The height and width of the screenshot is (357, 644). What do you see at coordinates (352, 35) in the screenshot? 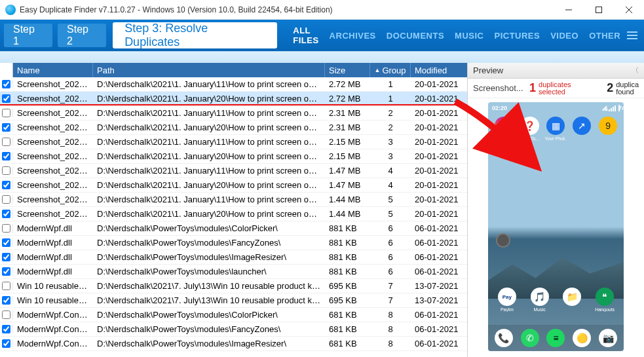
I see `category-archives: Archives` at bounding box center [352, 35].